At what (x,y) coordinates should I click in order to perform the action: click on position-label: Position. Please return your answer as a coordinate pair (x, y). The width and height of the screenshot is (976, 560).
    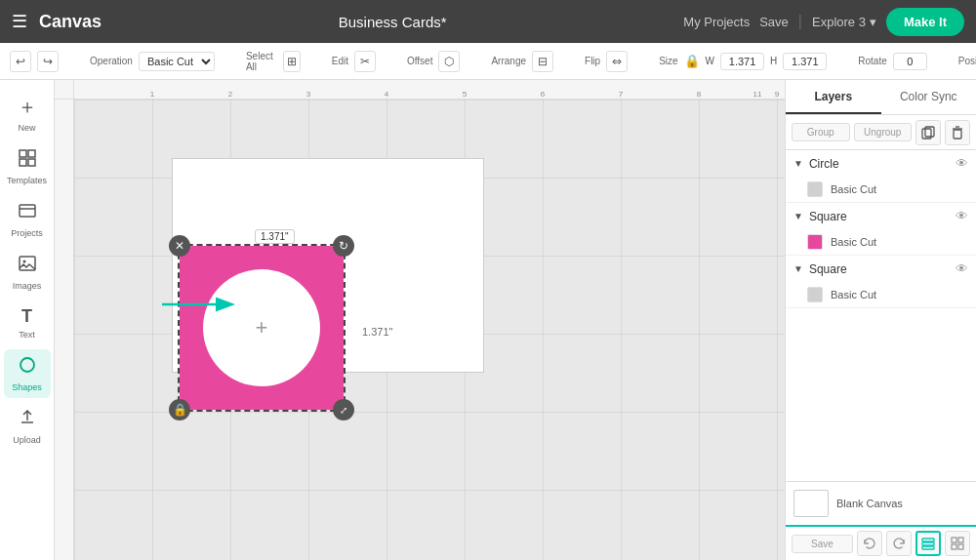
    Looking at the image, I should click on (967, 60).